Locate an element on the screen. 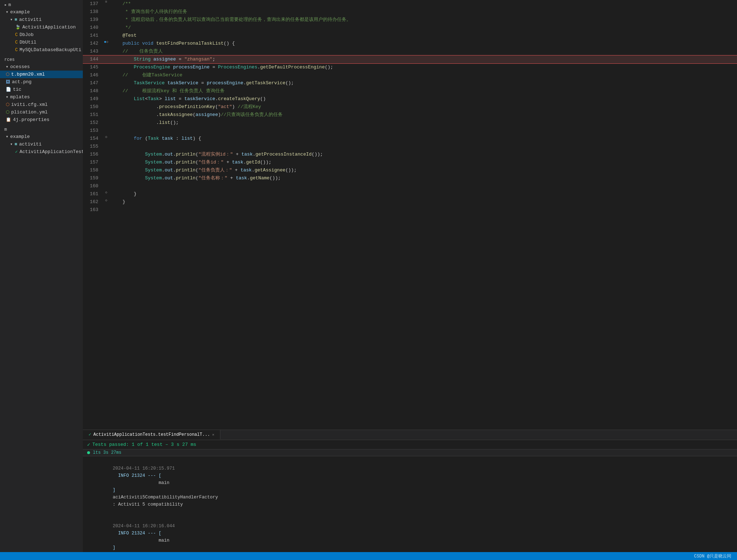  run-tab: ✓ ActivitiApplicationTests.testFindPerso… is located at coordinates (152, 435).